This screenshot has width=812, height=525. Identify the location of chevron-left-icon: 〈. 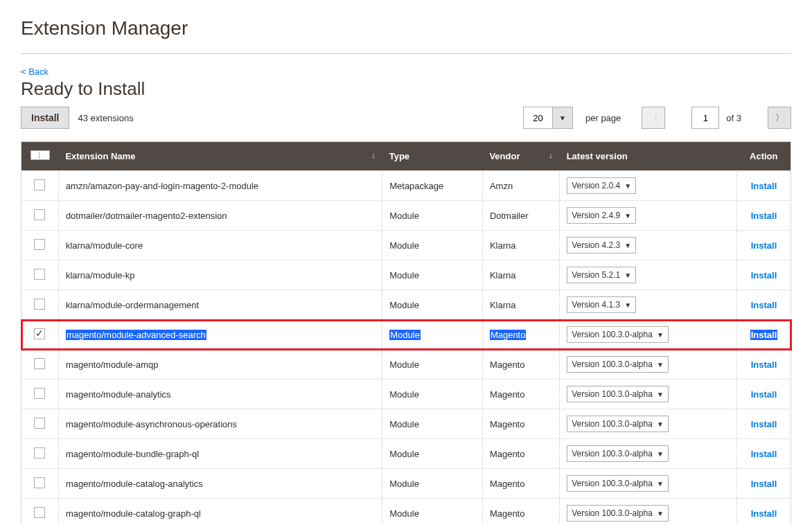
(654, 118).